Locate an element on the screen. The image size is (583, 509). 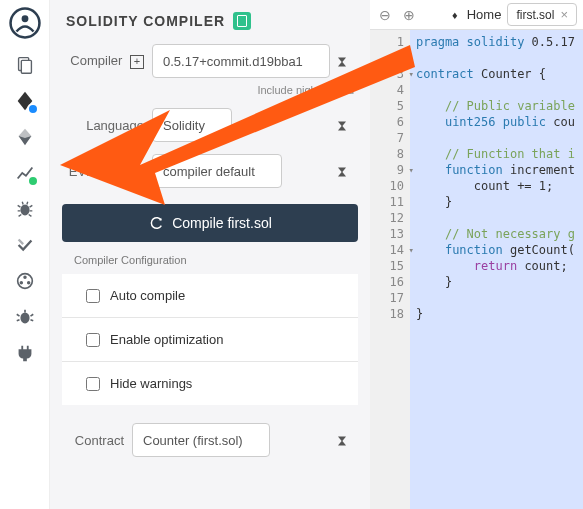
gist-icon is located at coordinates (25, 281).